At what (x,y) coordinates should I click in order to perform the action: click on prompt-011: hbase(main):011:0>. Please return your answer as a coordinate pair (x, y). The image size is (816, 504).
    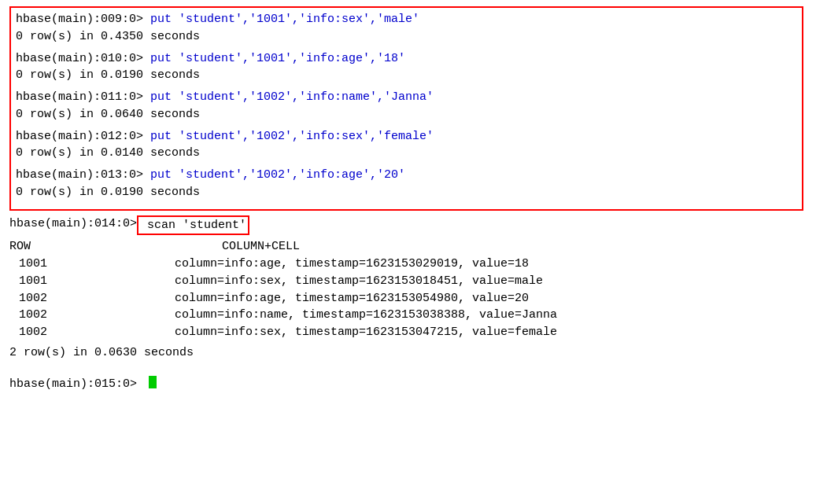
    Looking at the image, I should click on (79, 97).